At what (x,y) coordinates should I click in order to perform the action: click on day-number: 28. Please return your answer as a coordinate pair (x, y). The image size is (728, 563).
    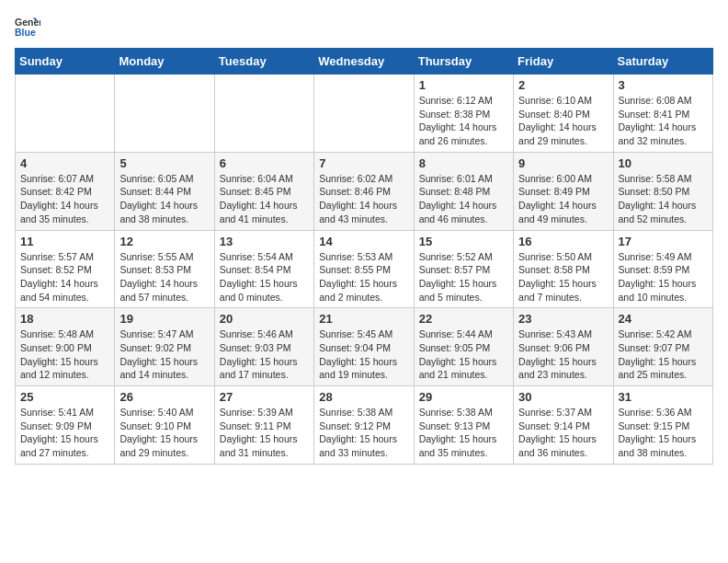
    Looking at the image, I should click on (364, 397).